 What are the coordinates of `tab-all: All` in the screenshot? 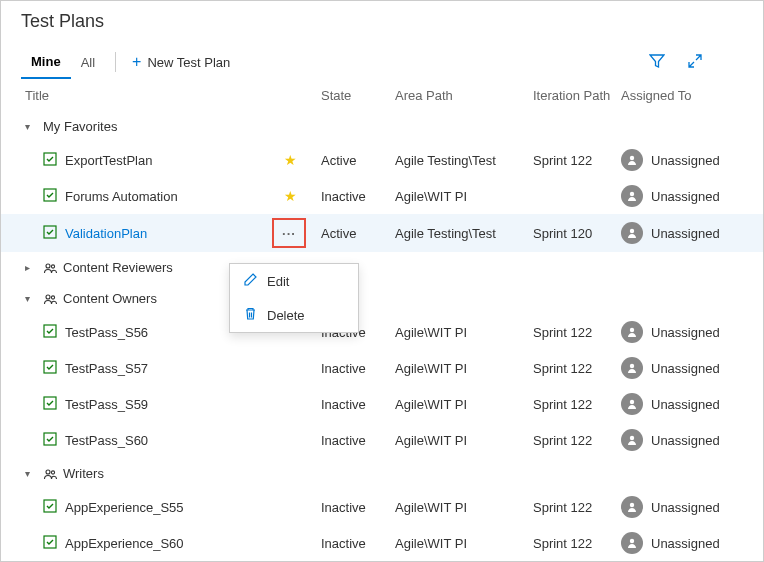 It's located at (88, 62).